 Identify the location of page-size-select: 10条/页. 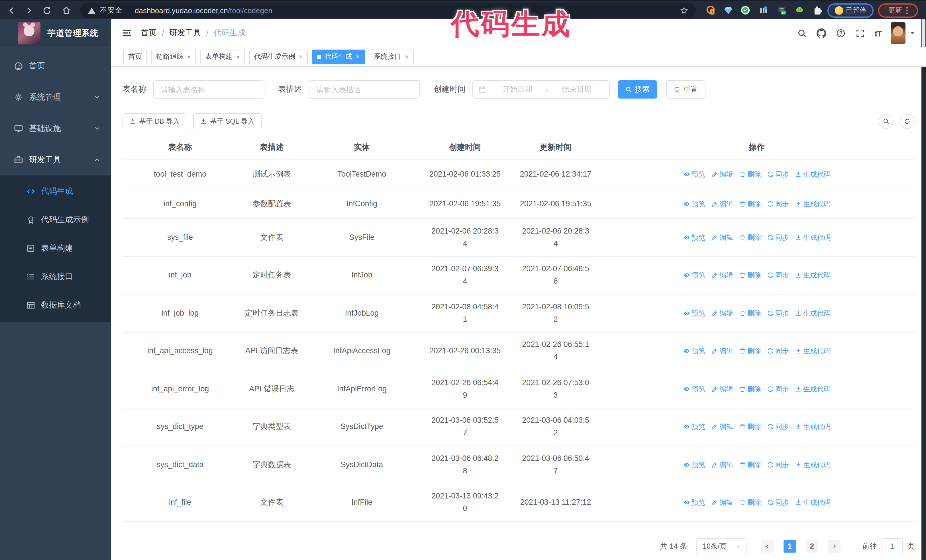
(722, 546).